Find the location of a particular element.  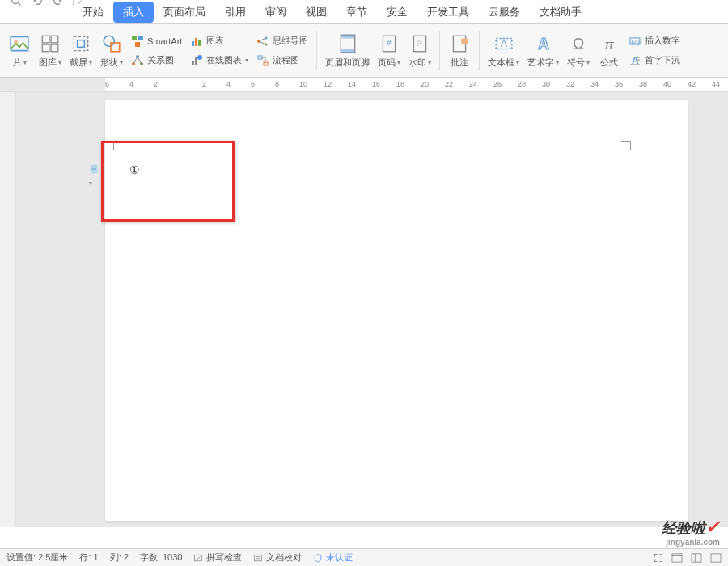

menu-tabs: ▽ 开始 插入 页面布局 引用 审阅 视图 章节 安全 开发工具 云服务 文档助… is located at coordinates (364, 12).